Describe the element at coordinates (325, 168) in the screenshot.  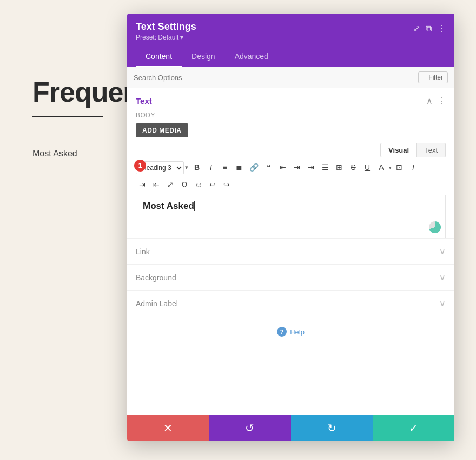
I see `align-justify-button: ☰` at that location.